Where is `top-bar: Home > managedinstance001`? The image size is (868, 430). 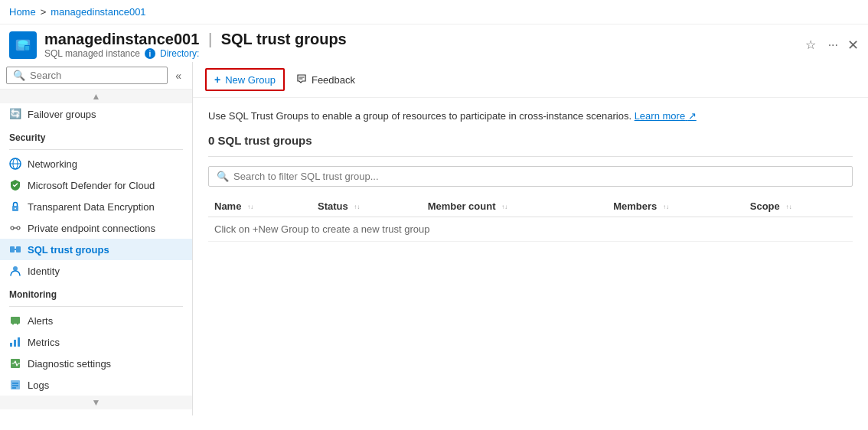 top-bar: Home > managedinstance001 is located at coordinates (434, 12).